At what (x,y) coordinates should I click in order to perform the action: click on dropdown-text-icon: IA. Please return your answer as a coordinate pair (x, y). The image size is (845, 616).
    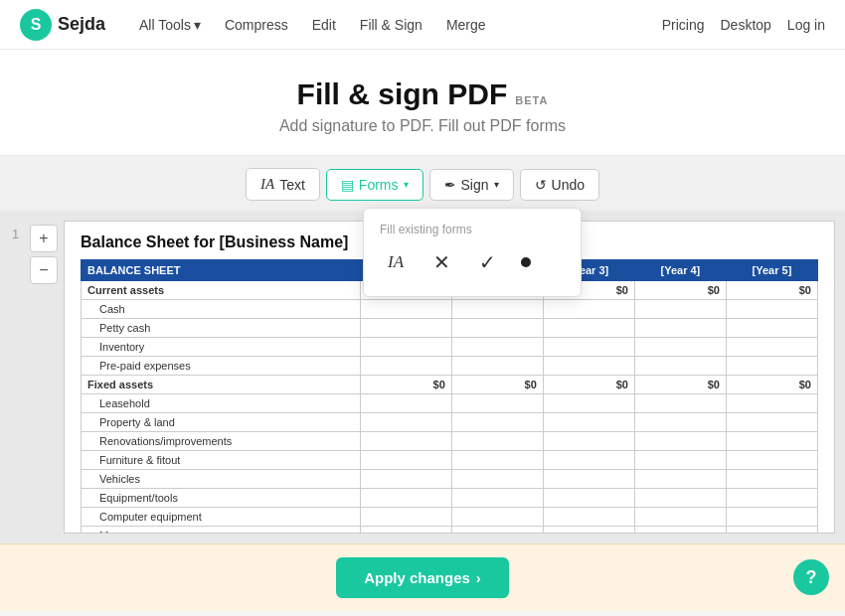
    Looking at the image, I should click on (396, 262).